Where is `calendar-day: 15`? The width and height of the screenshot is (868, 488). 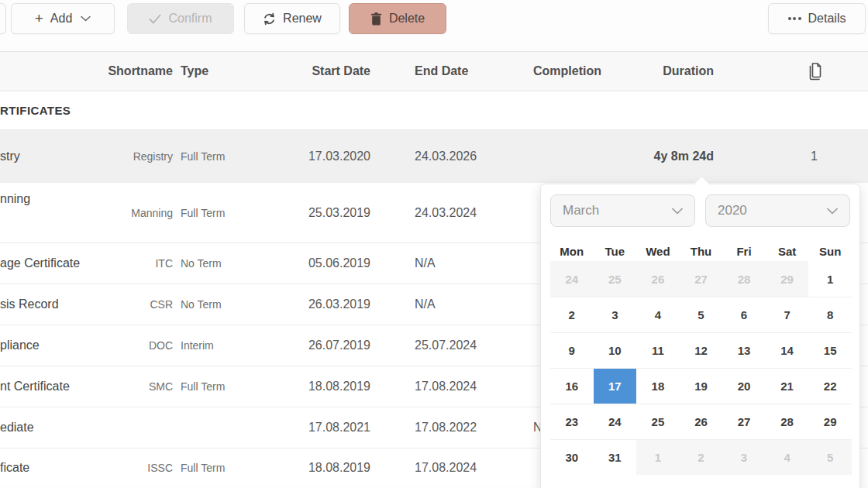
calendar-day: 15 is located at coordinates (830, 350).